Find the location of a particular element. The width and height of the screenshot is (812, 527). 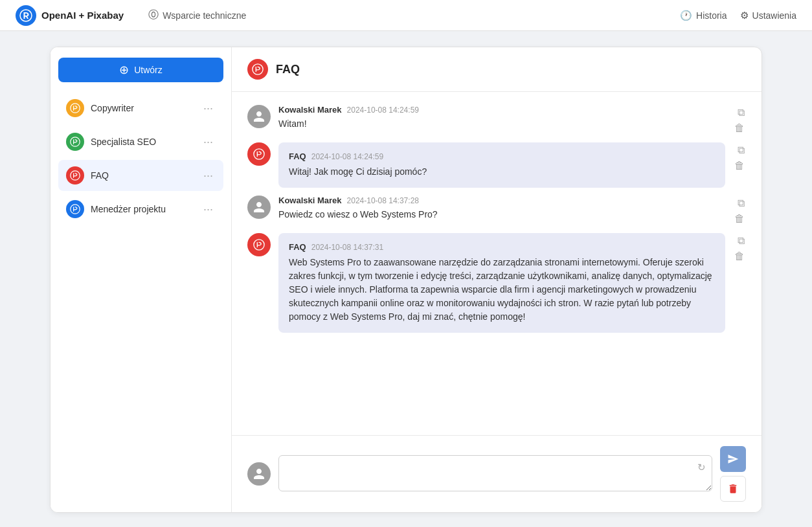

message-4-meta: FAQ 2024-10-08 14:37:31 is located at coordinates (502, 247).